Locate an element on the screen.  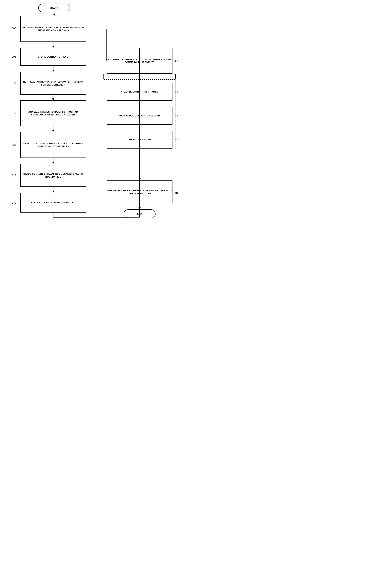
box-335-label: CATEGORIZE SEGMENTS INTO SHOW SEGMENTS A… is located at coordinates (139, 61).